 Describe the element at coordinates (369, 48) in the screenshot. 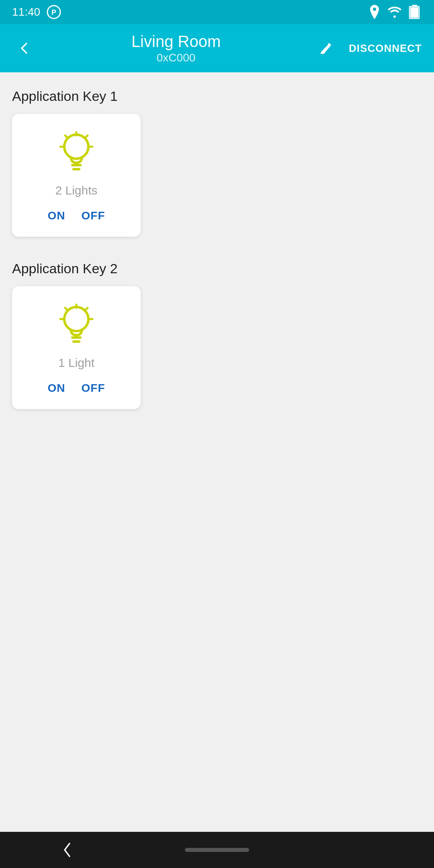

I see `app-bar-actions: DISCONNECT` at that location.